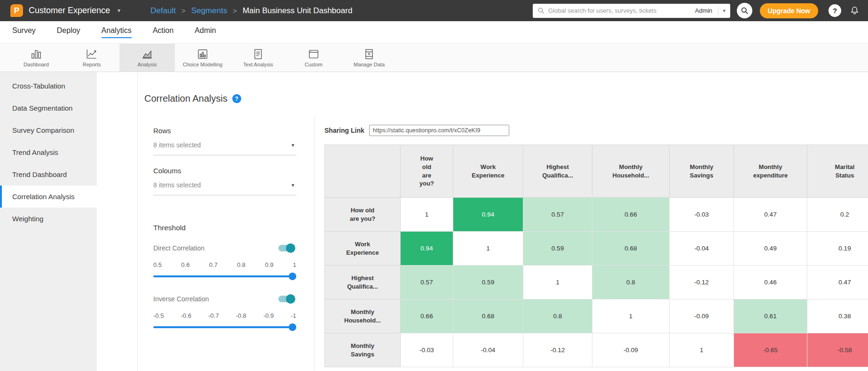  I want to click on scale-tick: -0.5, so click(158, 315).